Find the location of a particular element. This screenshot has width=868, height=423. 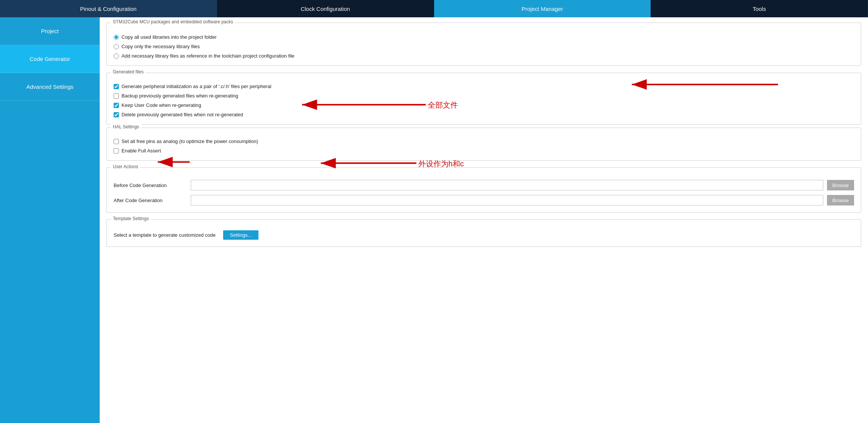

stm32-section-title: STM32Cube MCU packages and embedded soft… is located at coordinates (173, 22).